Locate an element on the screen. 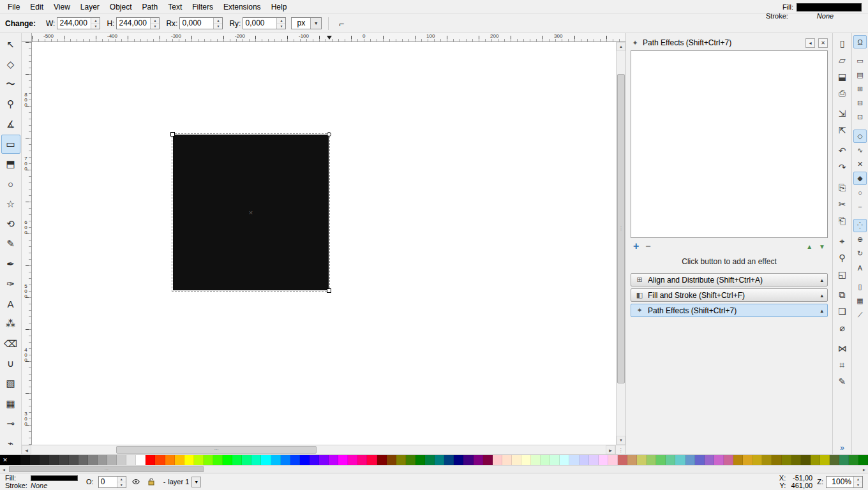  add-effect-button: + is located at coordinates (636, 246).